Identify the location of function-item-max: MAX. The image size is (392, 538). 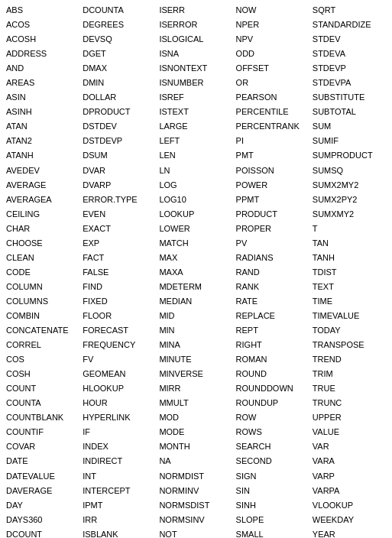
(196, 258).